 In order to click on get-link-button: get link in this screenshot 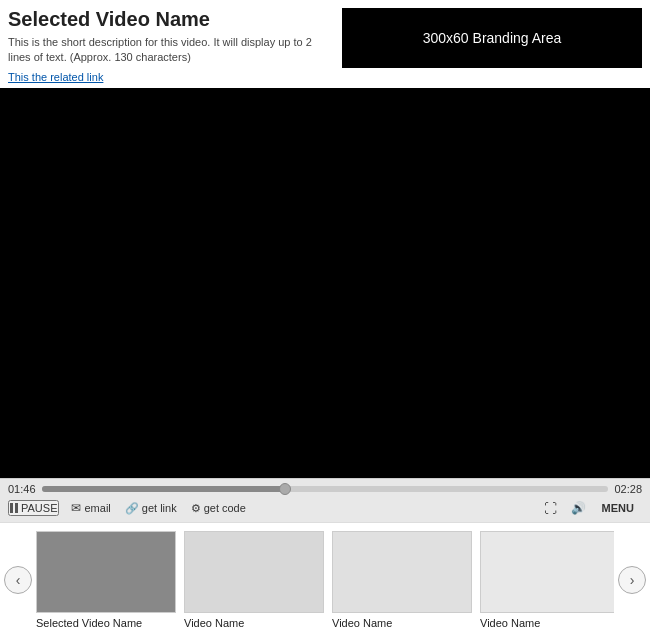, I will do `click(151, 508)`.